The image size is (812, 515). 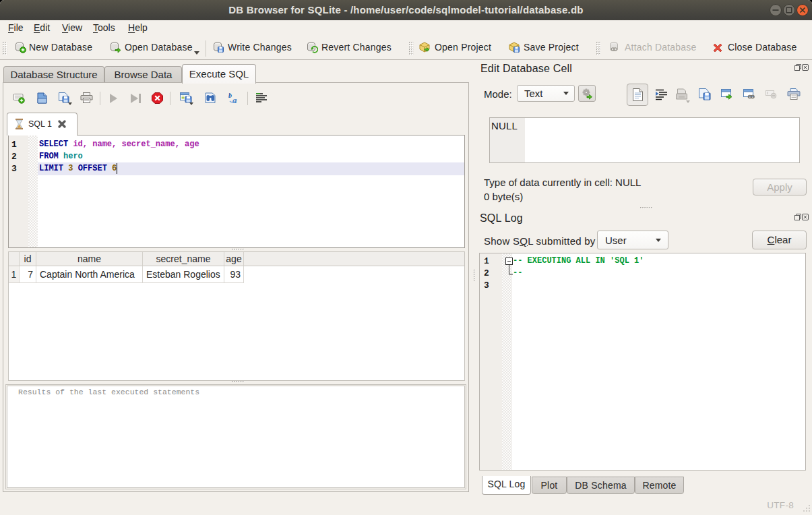 I want to click on svg-text: a, so click(x=235, y=100).